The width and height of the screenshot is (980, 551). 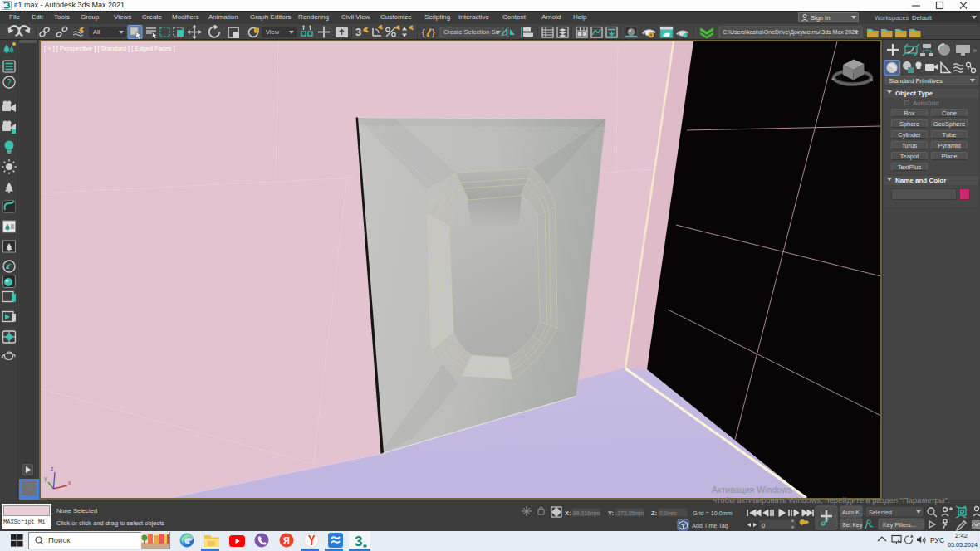 What do you see at coordinates (791, 32) in the screenshot?
I see `svg-text:C:\Users\kasha\OneDrive\Докуме: C:\Users\kasha\OneDrive\Документы\3ds Ma…` at bounding box center [791, 32].